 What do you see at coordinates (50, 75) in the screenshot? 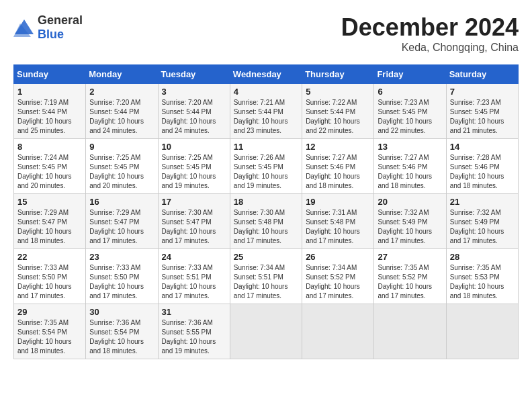
I see `header-sunday: Sunday` at bounding box center [50, 75].